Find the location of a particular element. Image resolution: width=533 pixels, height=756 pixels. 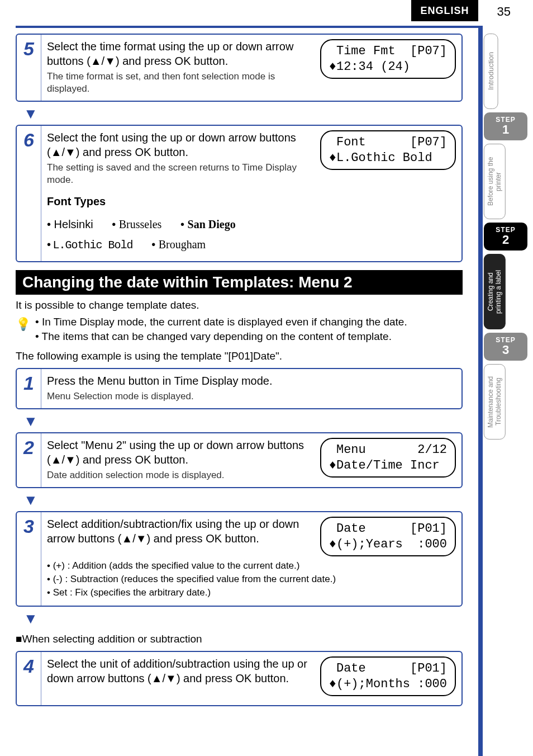

steptab-1: STEP 1 is located at coordinates (506, 126).